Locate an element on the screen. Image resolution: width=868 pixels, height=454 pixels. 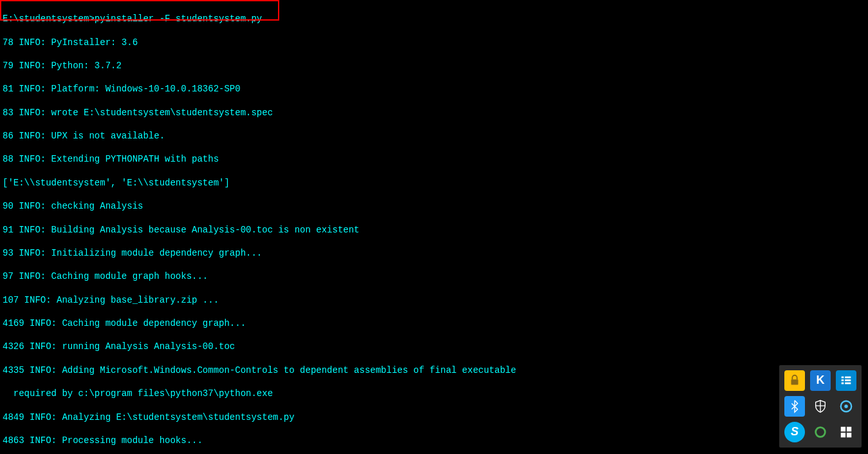
output-line: 97 INFO: Caching module graph hooks... is located at coordinates (434, 276).